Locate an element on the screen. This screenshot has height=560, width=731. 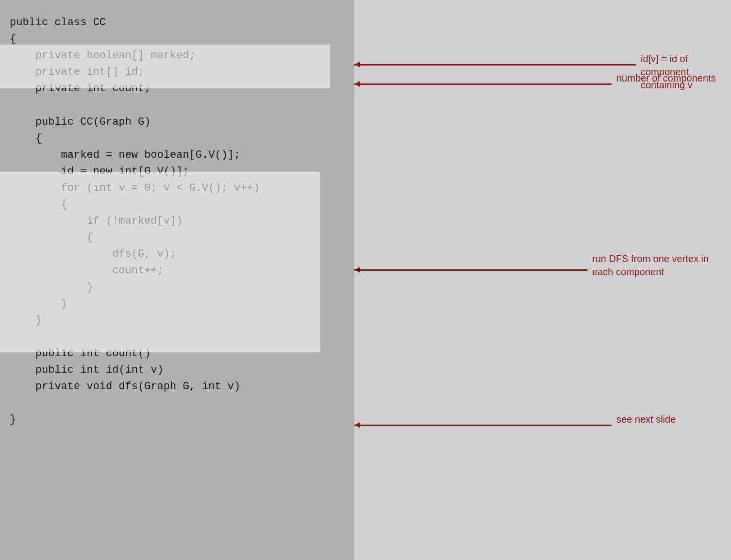
annotation-next-arrow is located at coordinates (483, 425).